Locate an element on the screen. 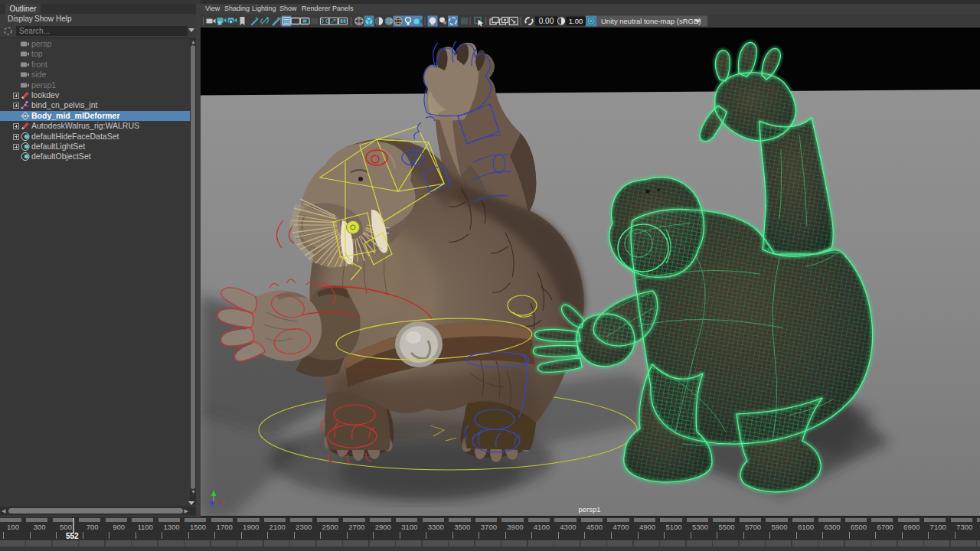 Image resolution: width=980 pixels, height=551 pixels. svg-text: 1.00 is located at coordinates (576, 21).